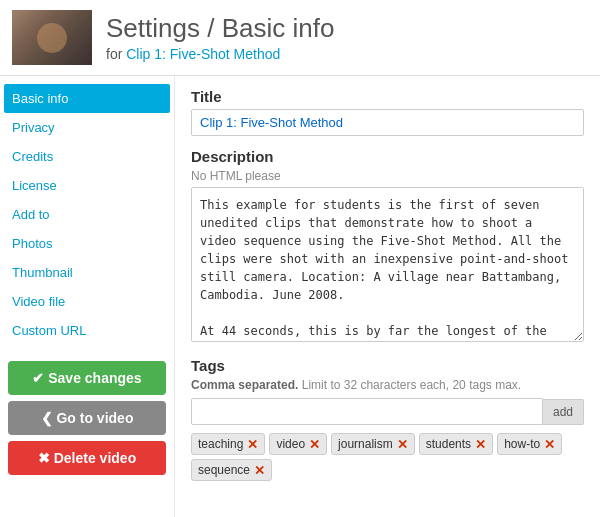 The height and width of the screenshot is (517, 600). What do you see at coordinates (220, 54) in the screenshot?
I see `clip-subtitle: for Clip 1: Five-Shot Method` at bounding box center [220, 54].